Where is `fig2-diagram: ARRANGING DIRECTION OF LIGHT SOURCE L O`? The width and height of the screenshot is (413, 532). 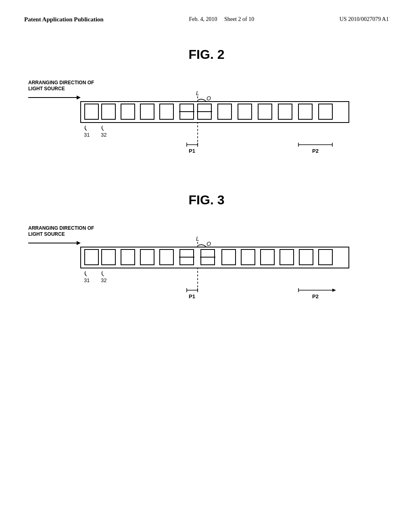 fig2-diagram: ARRANGING DIRECTION OF LIGHT SOURCE L O is located at coordinates (206, 117).